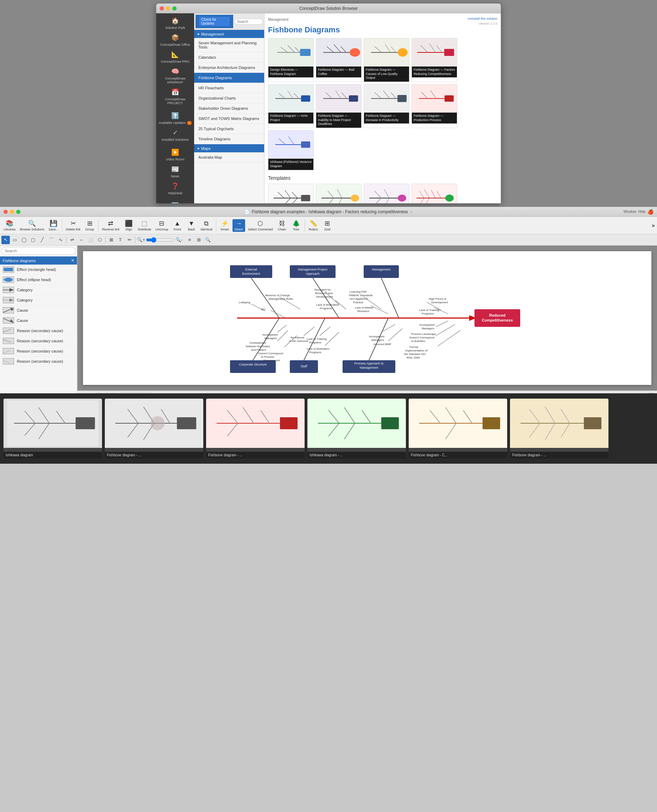 The width and height of the screenshot is (657, 812). I want to click on direct-btn: → Direct, so click(239, 226).